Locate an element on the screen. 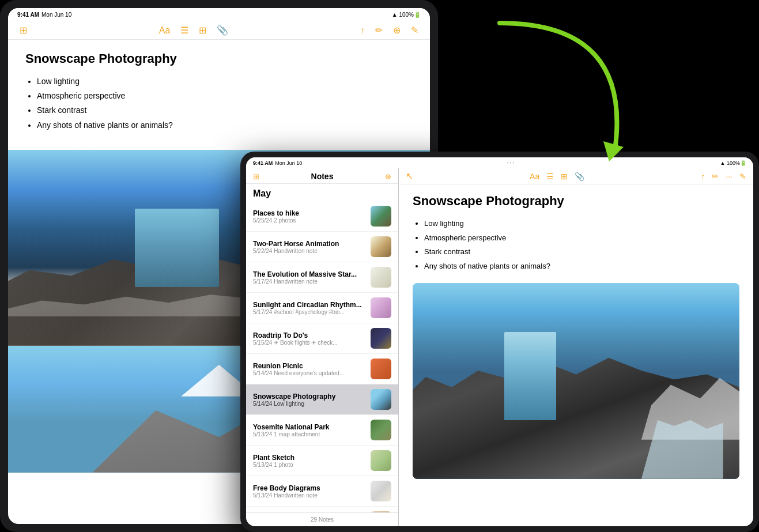 The width and height of the screenshot is (759, 532). note-item: Reunion Picnic5/14/24 Need everyone's up… is located at coordinates (322, 369).